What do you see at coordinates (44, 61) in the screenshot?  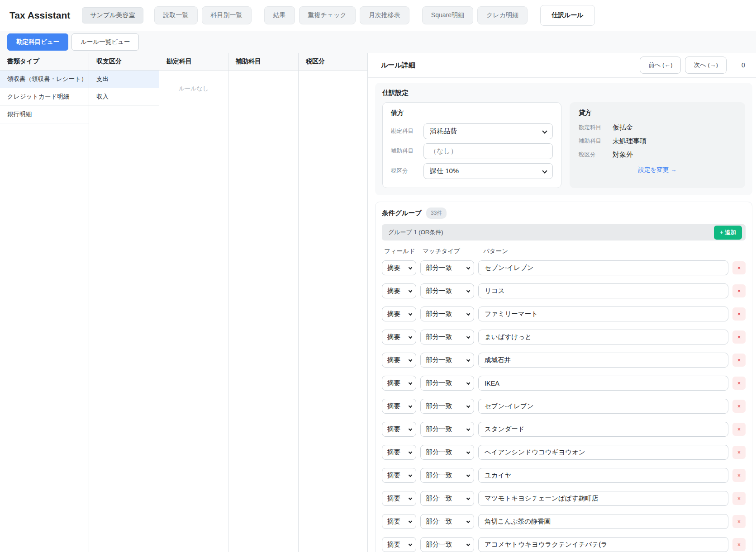 I see `column-header-doc-type: 書類タイプ` at bounding box center [44, 61].